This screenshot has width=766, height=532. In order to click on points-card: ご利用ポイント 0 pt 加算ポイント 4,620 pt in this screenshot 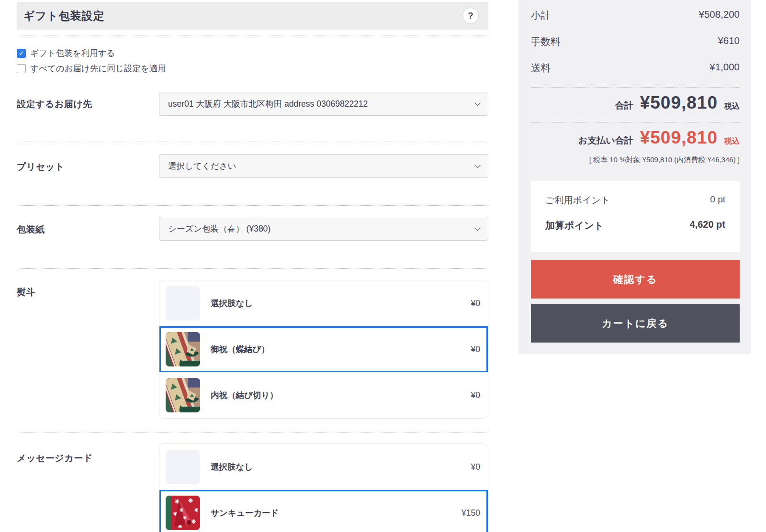, I will do `click(635, 216)`.